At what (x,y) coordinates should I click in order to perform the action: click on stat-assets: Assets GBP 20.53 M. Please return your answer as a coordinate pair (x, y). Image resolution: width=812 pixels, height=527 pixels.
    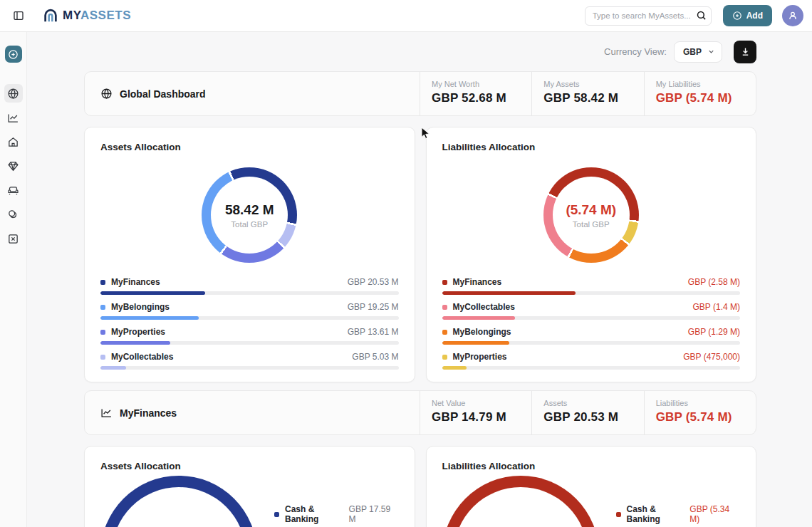
    Looking at the image, I should click on (587, 413).